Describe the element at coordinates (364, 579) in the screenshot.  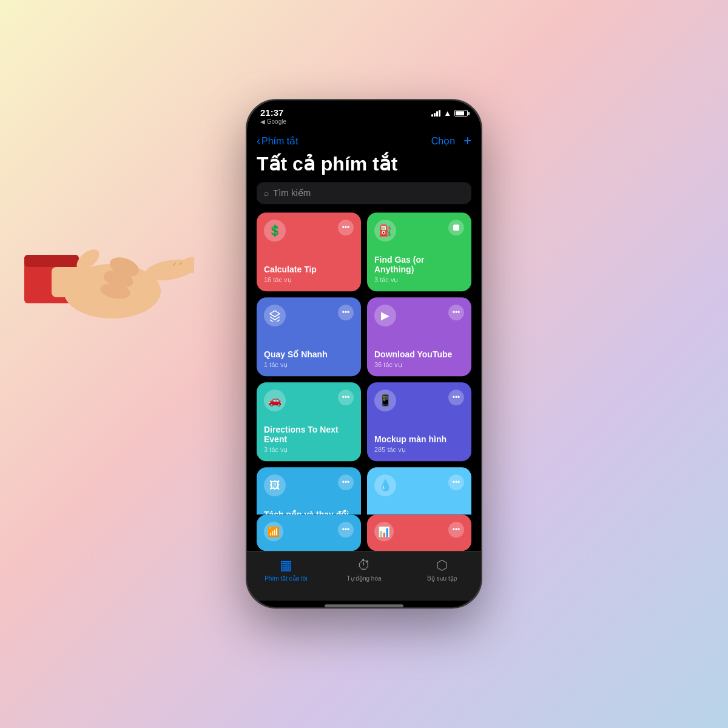
I see `tab-automation-label: Tự động hóa` at that location.